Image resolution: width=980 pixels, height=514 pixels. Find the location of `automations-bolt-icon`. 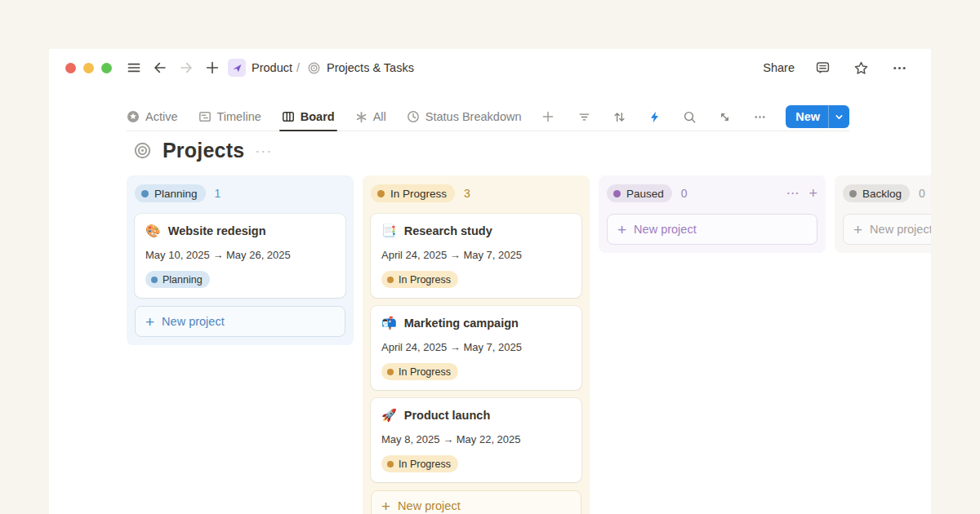

automations-bolt-icon is located at coordinates (654, 117).